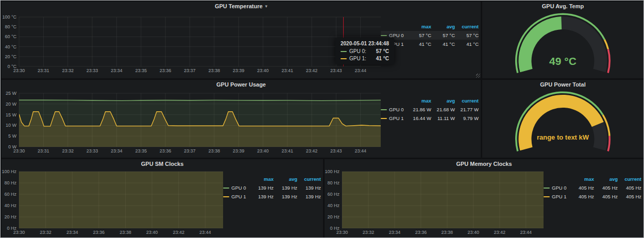 The image size is (644, 238). I want to click on gpu-sm-clocks-chart: 0 Hz20 Hz40 Hz60 Hz80 Hz100 Hz23:3023:32…, so click(112, 202).